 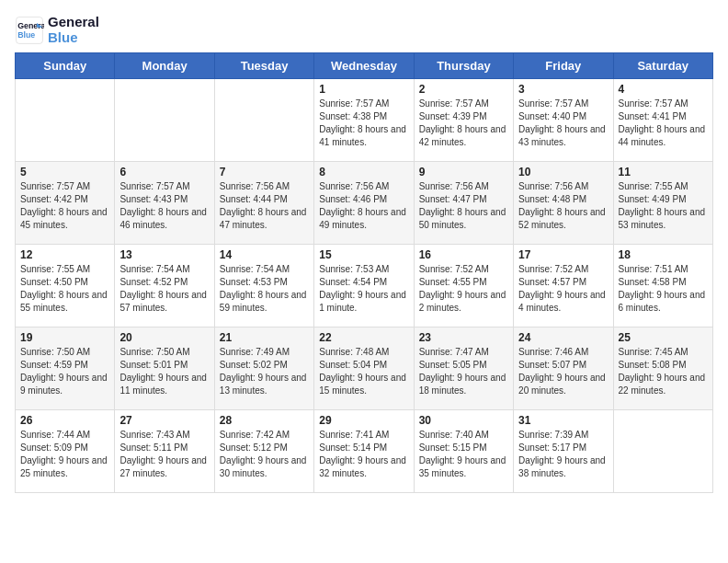 What do you see at coordinates (265, 454) in the screenshot?
I see `day-info: Sunrise: 7:42 AMSunset: 5:12 PMDaylight:…` at bounding box center [265, 454].